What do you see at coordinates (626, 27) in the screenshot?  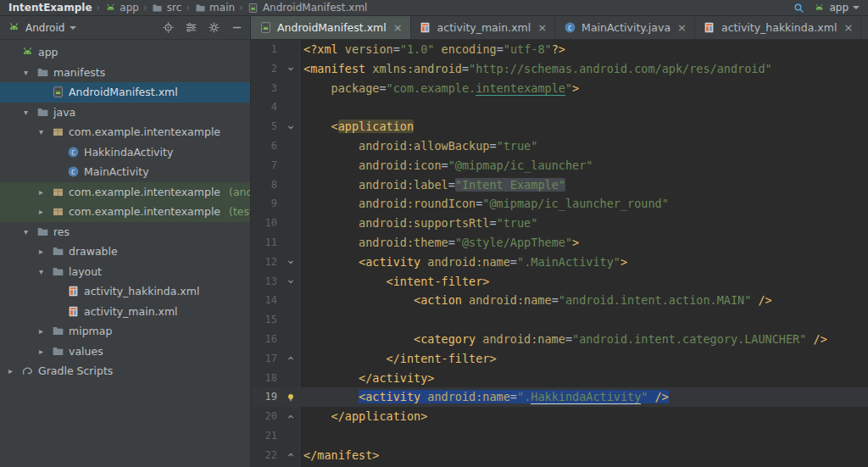 I see `tab-mainactivity-java: CMainActivity.java×` at bounding box center [626, 27].